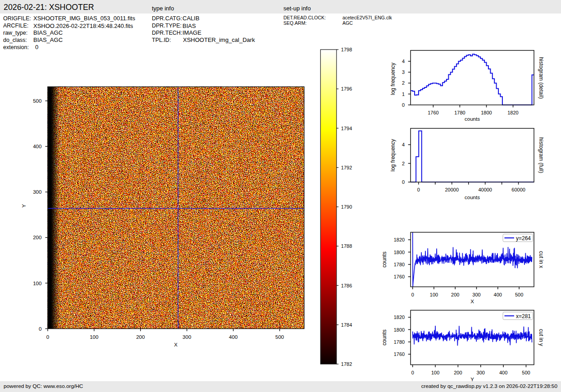 The image size is (561, 392). I want to click on svg-text: 1792, so click(347, 168).